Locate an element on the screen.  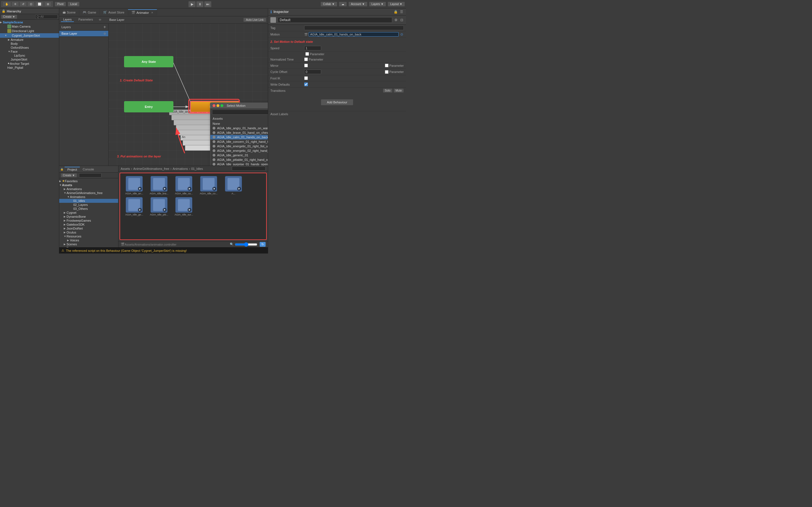
popup-list-item-3: AGIA_Idle_calm_01_hands_on_back is located at coordinates (239, 137).